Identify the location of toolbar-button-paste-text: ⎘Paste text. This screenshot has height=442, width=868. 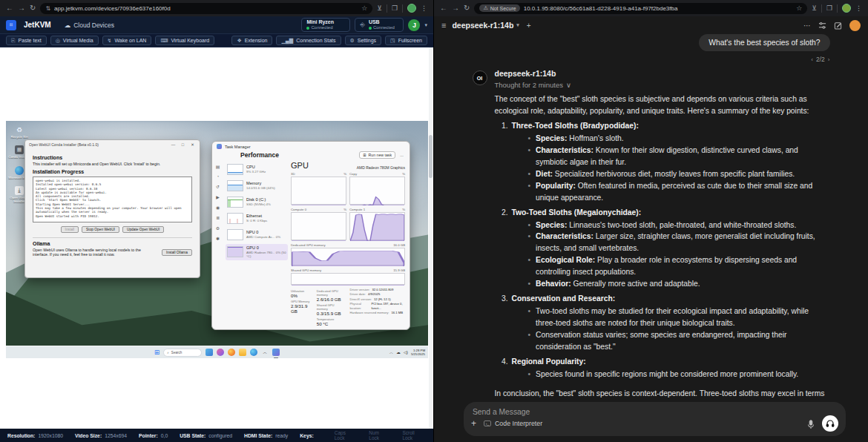
(27, 40).